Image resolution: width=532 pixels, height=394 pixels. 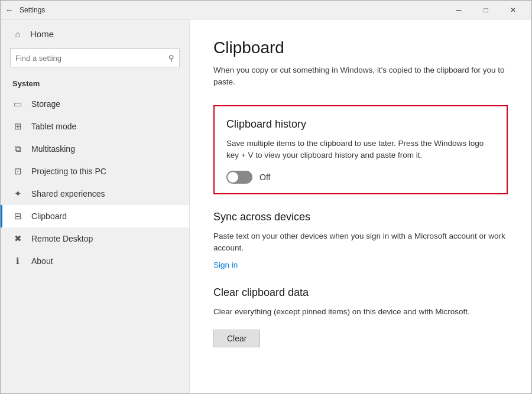 What do you see at coordinates (53, 149) in the screenshot?
I see `sidebar-item-label: Multitasking` at bounding box center [53, 149].